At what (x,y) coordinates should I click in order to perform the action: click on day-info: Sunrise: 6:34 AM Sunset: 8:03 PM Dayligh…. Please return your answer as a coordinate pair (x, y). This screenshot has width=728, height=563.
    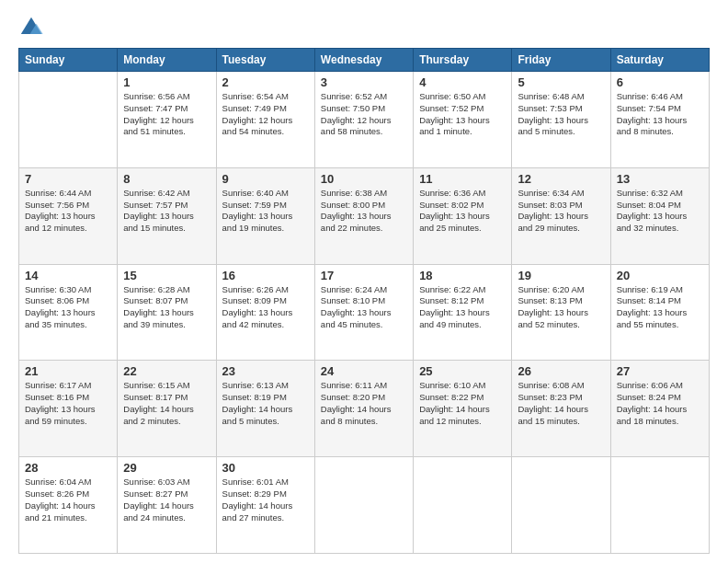
    Looking at the image, I should click on (561, 212).